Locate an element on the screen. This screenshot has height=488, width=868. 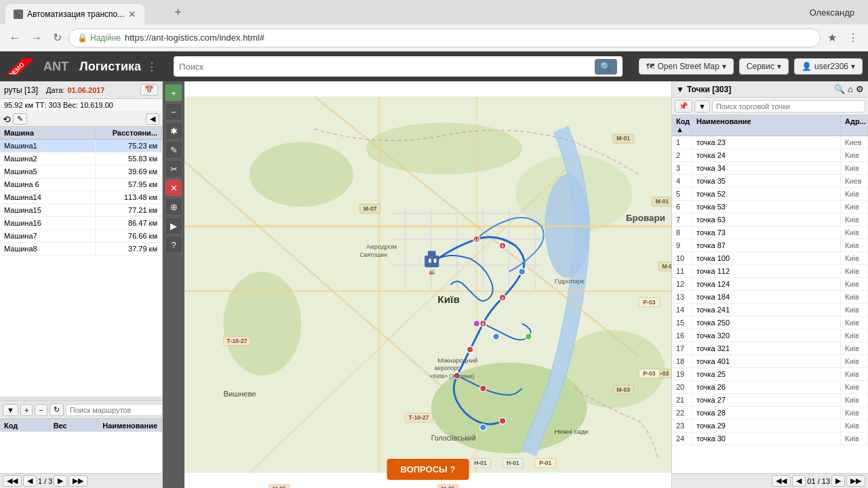
point-row: 21 точка 27 Киів is located at coordinates (770, 400).